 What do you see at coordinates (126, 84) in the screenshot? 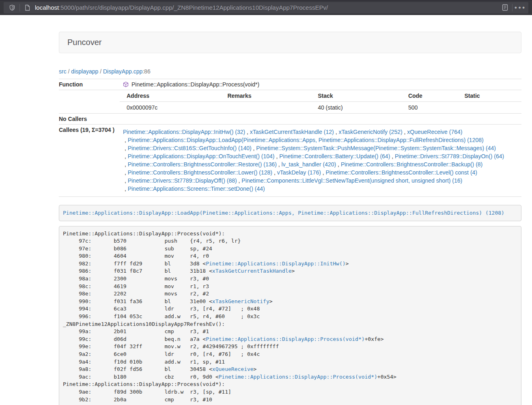
I see `cube-icon` at bounding box center [126, 84].